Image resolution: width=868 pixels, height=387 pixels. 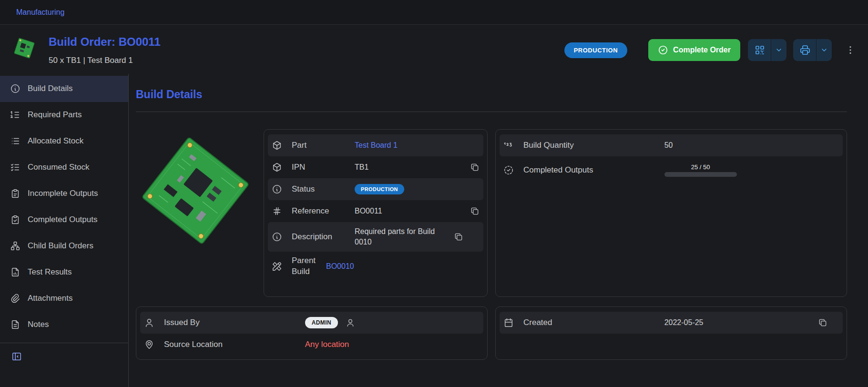 I want to click on tools-icon, so click(x=282, y=266).